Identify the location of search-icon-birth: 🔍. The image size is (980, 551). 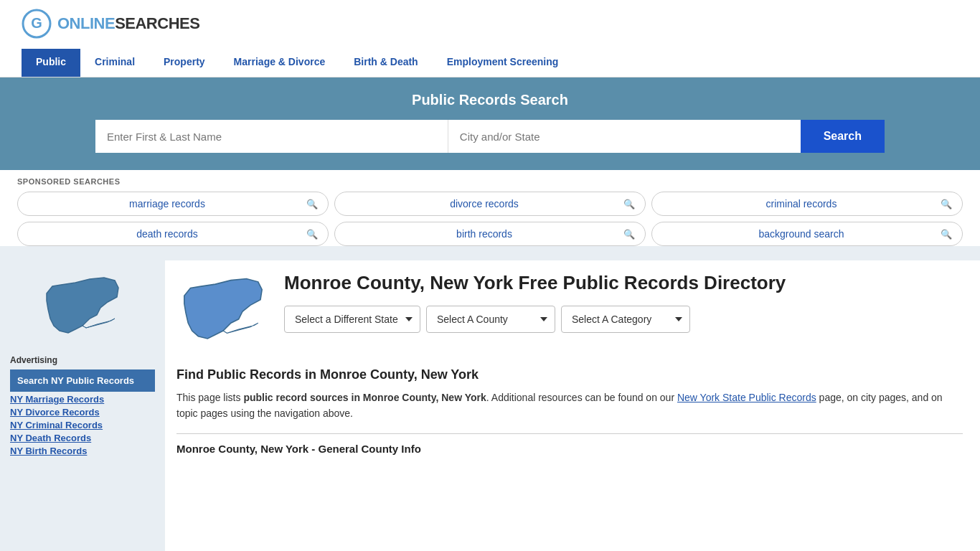
(629, 234).